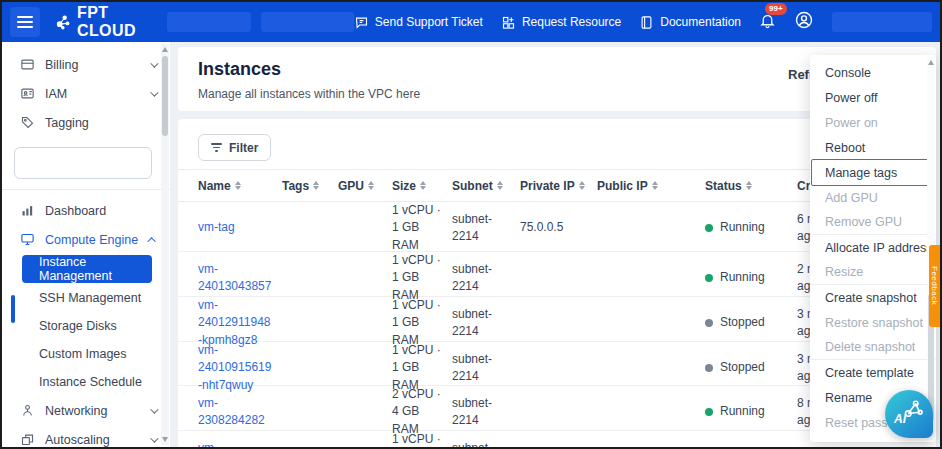 The height and width of the screenshot is (449, 942). Describe the element at coordinates (28, 410) in the screenshot. I see `networking-icon` at that location.